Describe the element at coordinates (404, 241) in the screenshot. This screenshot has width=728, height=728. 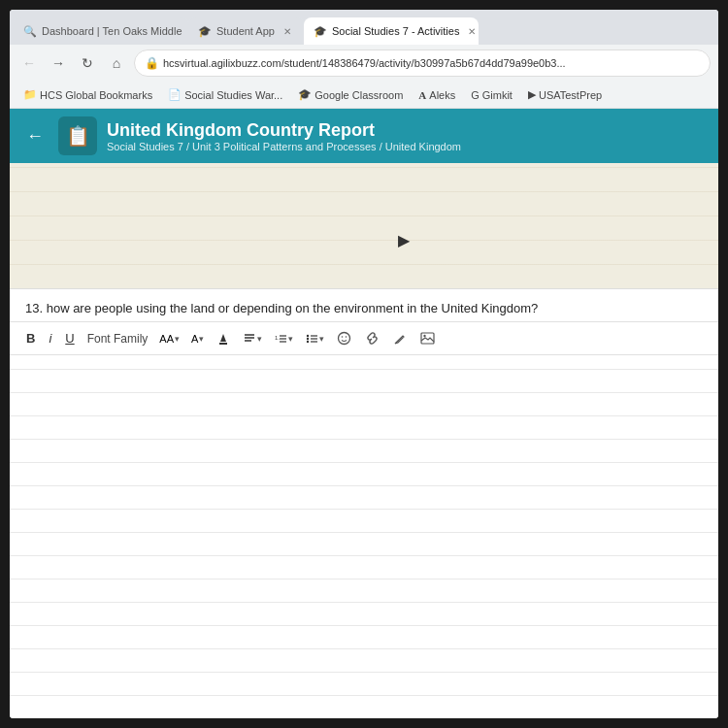
I see `cursor-arrow-icon: ▶` at that location.